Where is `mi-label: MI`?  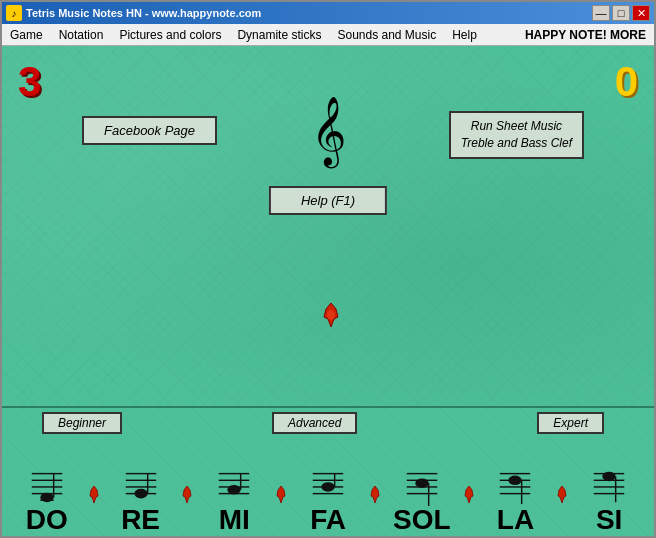
mi-label: MI is located at coordinates (234, 521).